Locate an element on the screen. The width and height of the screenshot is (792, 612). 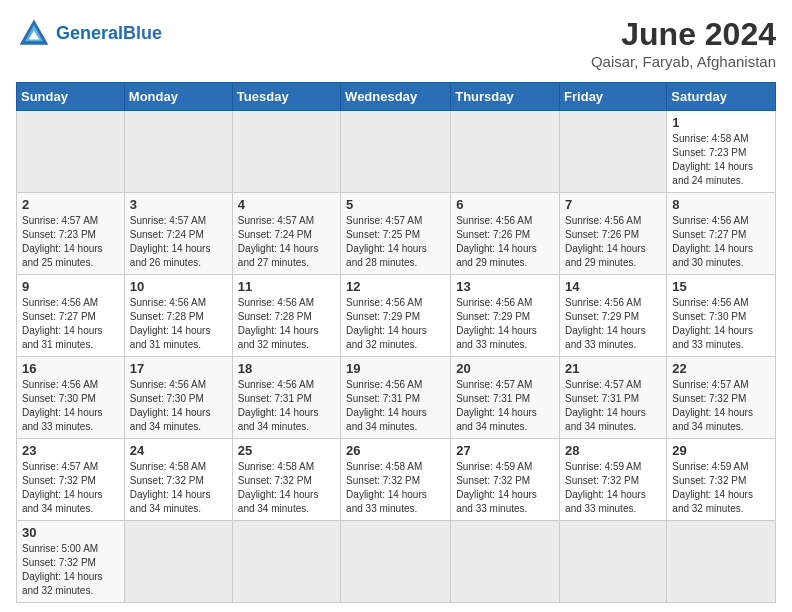
day-number: 6 is located at coordinates (505, 204).